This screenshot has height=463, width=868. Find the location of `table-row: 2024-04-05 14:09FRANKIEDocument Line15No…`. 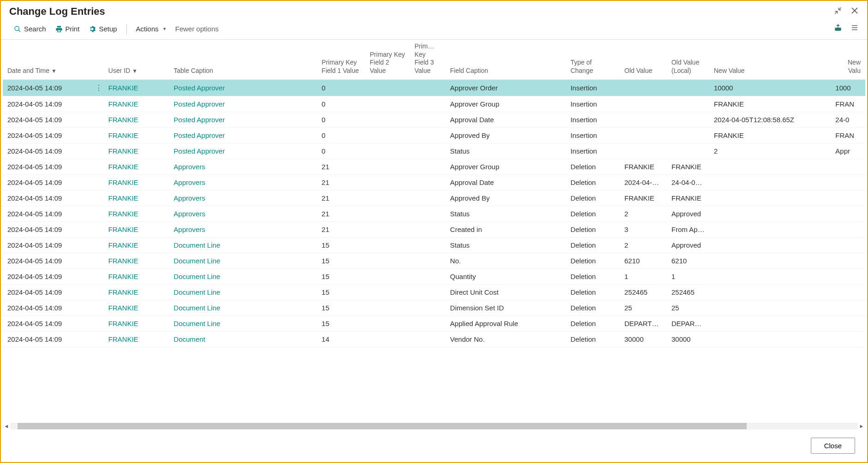

table-row: 2024-04-05 14:09FRANKIEDocument Line15No… is located at coordinates (434, 261).